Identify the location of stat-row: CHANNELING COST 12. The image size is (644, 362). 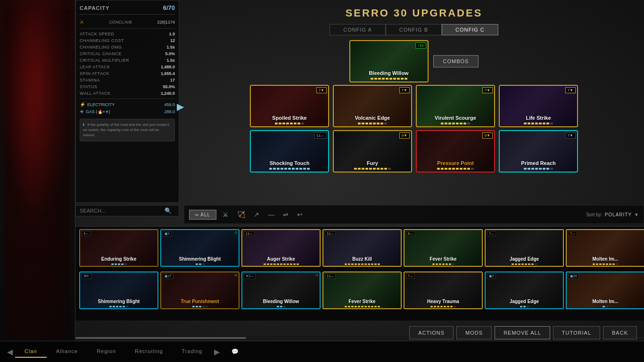
(127, 41).